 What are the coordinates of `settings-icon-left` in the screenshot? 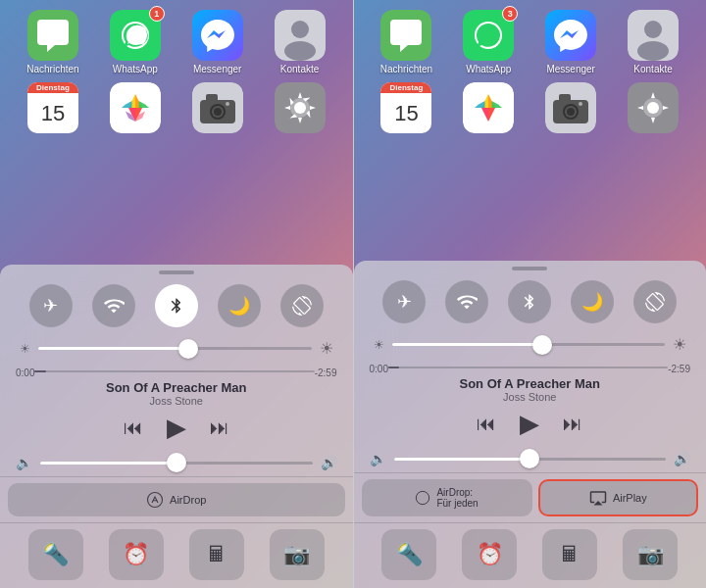 It's located at (300, 108).